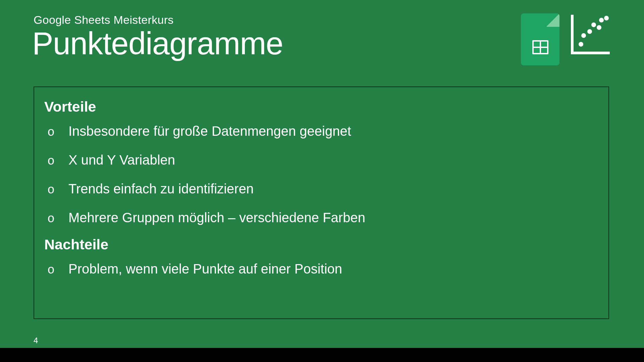  What do you see at coordinates (540, 40) in the screenshot?
I see `google-sheets-icon` at bounding box center [540, 40].